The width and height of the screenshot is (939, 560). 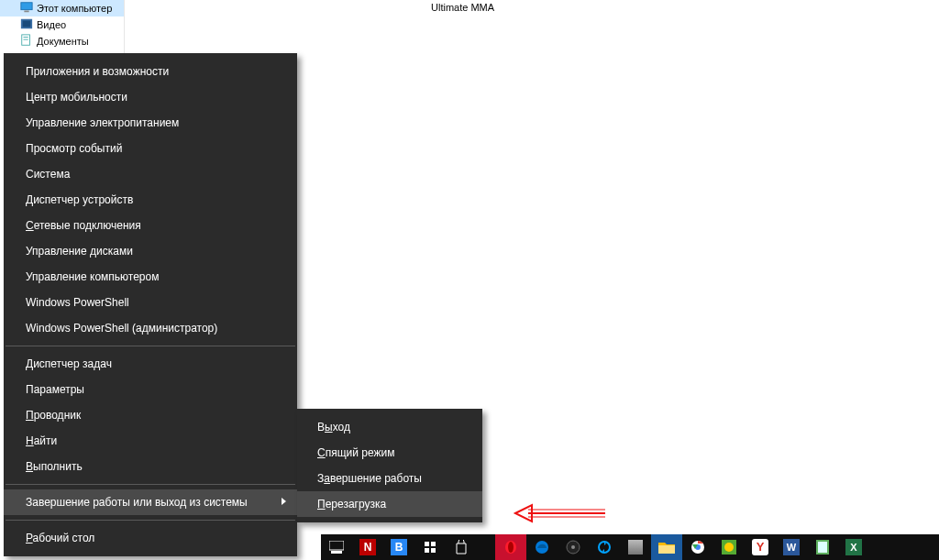 What do you see at coordinates (150, 277) in the screenshot?
I see `menu-item-computer-management: Управление компьютером` at bounding box center [150, 277].